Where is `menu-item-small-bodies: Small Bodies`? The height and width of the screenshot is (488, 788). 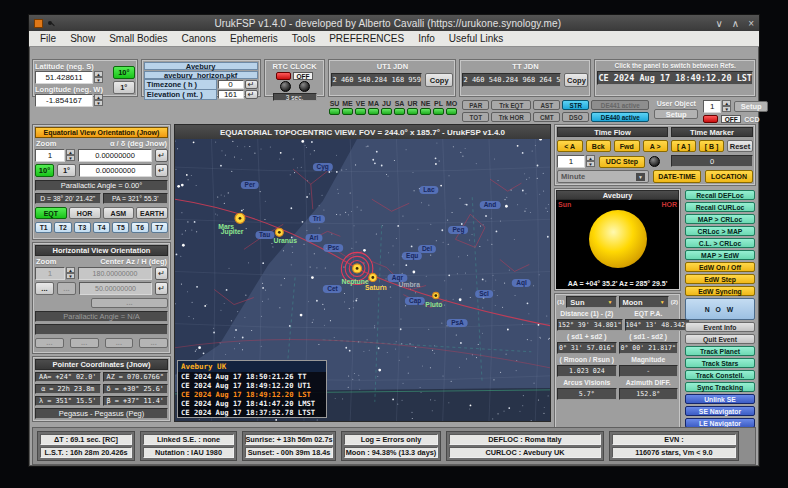 menu-item-small-bodies: Small Bodies is located at coordinates (138, 38).